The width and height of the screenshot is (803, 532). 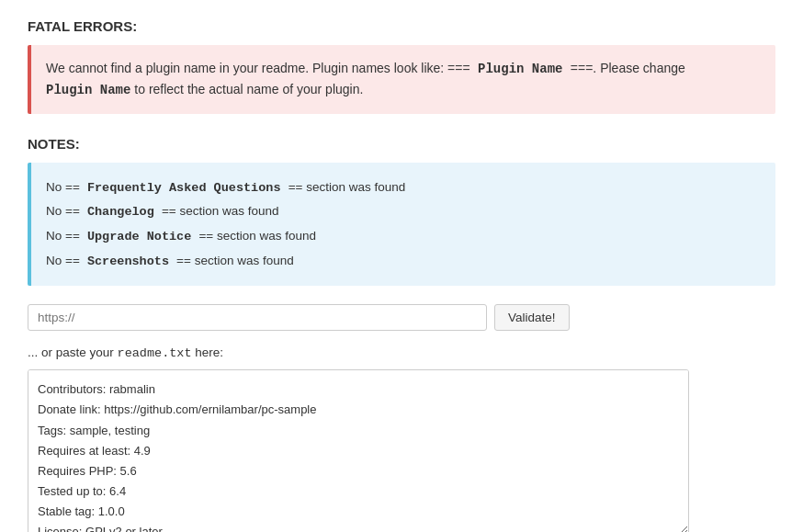 What do you see at coordinates (62, 261) in the screenshot?
I see `note-prefix-4: No ==` at bounding box center [62, 261].